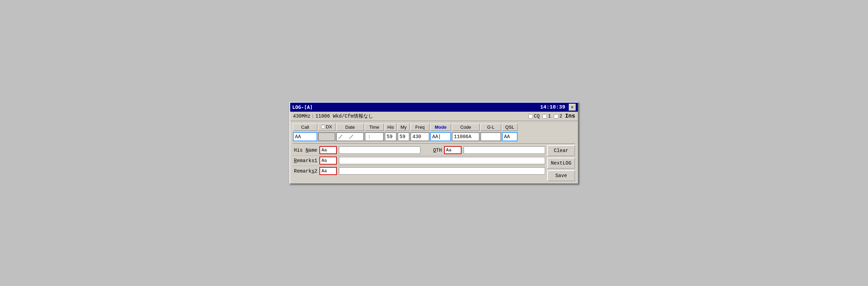 Image resolution: width=868 pixels, height=286 pixels. Describe the element at coordinates (547, 116) in the screenshot. I see `one-checkbox-item: 1` at that location.